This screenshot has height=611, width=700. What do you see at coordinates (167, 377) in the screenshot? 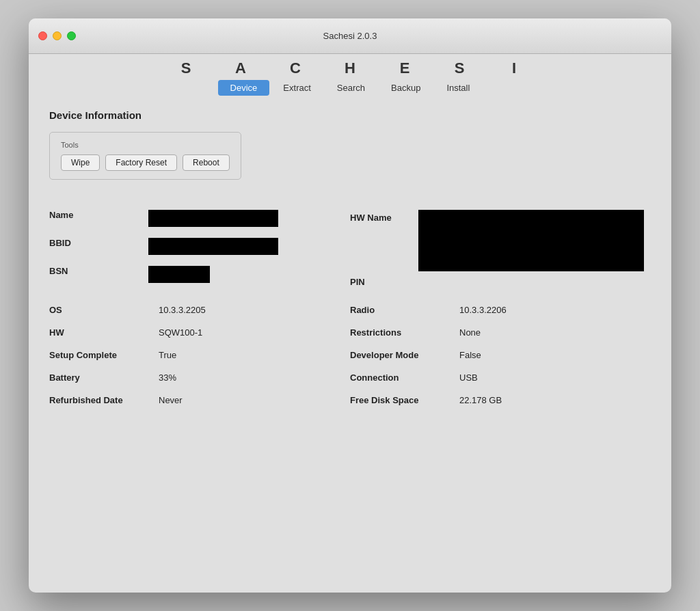
I see `battery-value: 33%` at bounding box center [167, 377].